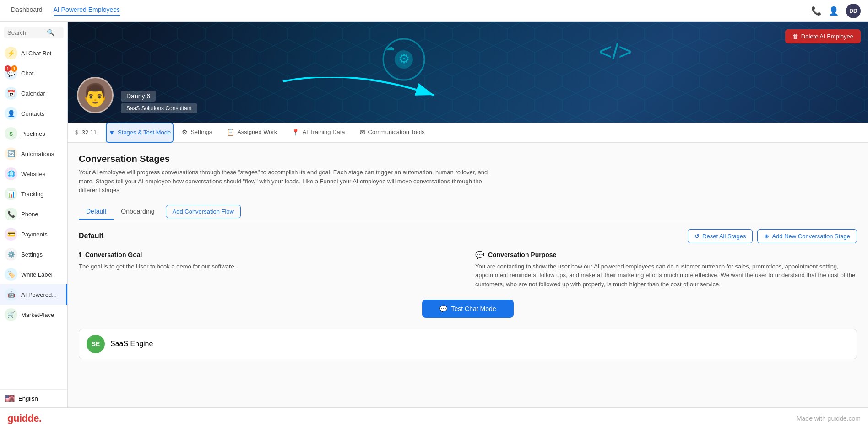  Describe the element at coordinates (434, 11) in the screenshot. I see `top-nav: Dashboard AI Powered Employees 📞 👤 DD` at that location.